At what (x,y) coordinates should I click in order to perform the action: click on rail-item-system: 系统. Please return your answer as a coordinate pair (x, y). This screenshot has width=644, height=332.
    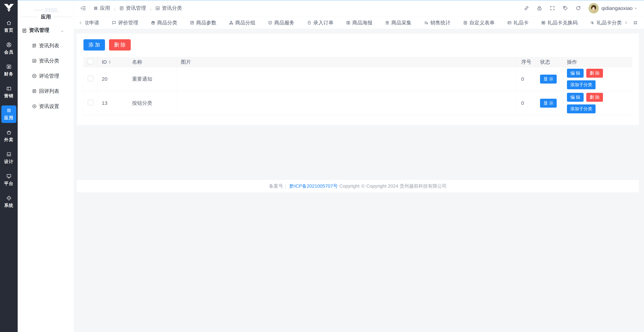
    Looking at the image, I should click on (9, 202).